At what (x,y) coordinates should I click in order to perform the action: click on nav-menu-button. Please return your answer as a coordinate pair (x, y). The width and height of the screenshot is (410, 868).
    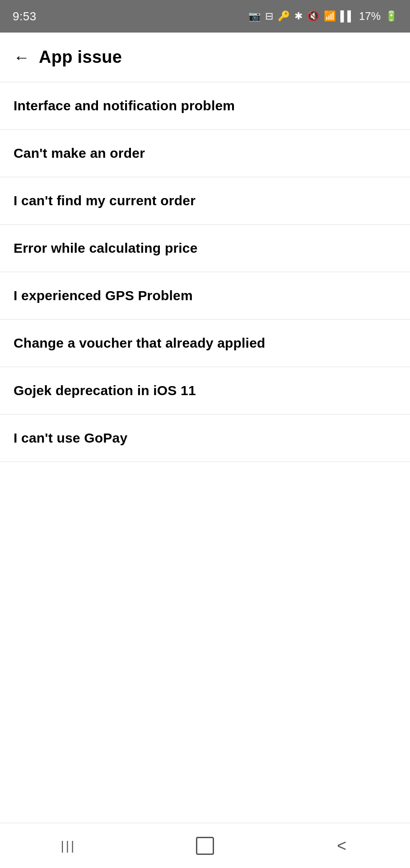
    Looking at the image, I should click on (69, 845).